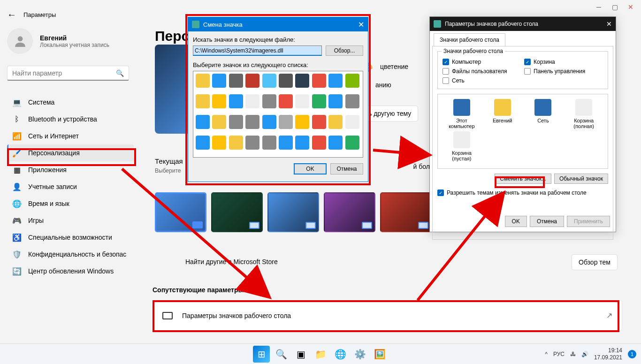 The width and height of the screenshot is (641, 364). What do you see at coordinates (523, 179) in the screenshot?
I see `change-icon-button: Сменить значок...` at bounding box center [523, 179].